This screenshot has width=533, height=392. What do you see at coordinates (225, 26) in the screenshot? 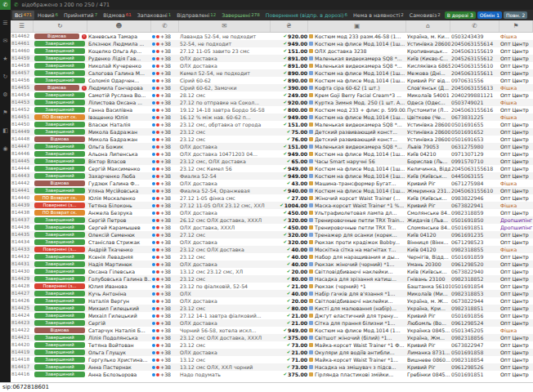
I see `comment-column-header: ✉` at bounding box center [225, 26].